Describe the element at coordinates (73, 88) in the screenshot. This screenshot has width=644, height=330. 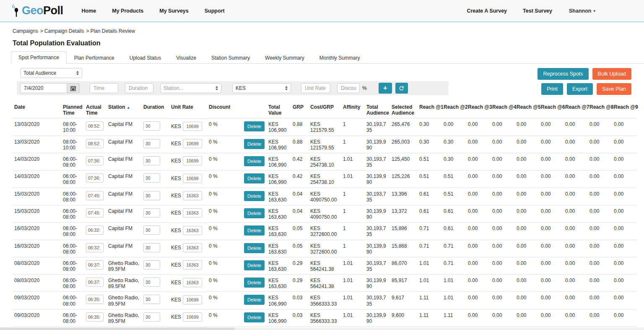
I see `calendar-button` at that location.